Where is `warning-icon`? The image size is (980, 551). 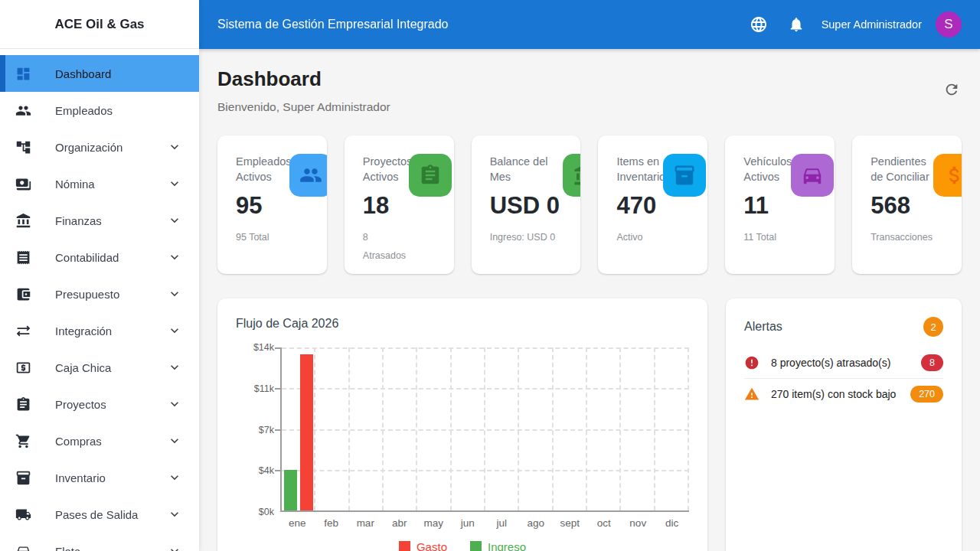 warning-icon is located at coordinates (752, 394).